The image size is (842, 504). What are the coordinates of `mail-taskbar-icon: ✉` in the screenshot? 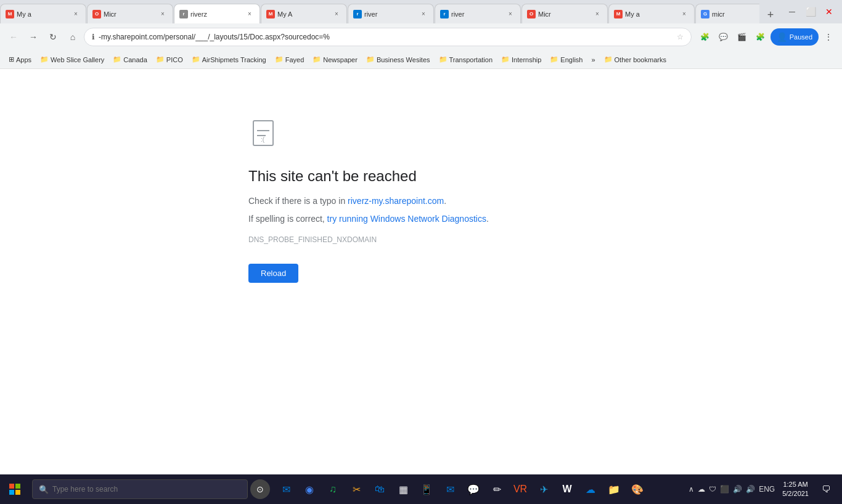 It's located at (450, 489).